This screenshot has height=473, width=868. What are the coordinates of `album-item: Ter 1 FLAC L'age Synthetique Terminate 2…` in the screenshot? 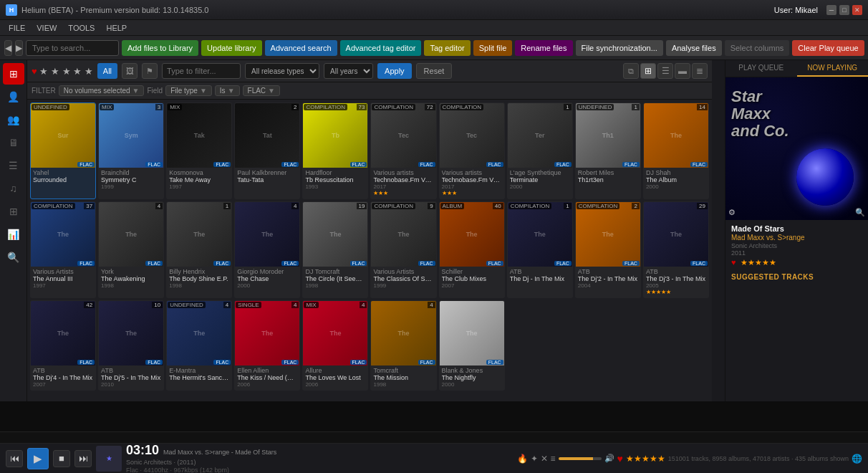 It's located at (540, 150).